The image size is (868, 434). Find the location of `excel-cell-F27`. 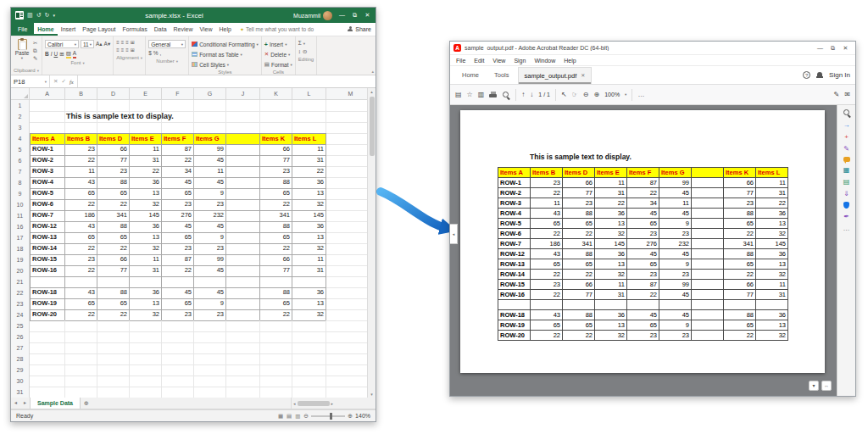

excel-cell-F27 is located at coordinates (178, 348).